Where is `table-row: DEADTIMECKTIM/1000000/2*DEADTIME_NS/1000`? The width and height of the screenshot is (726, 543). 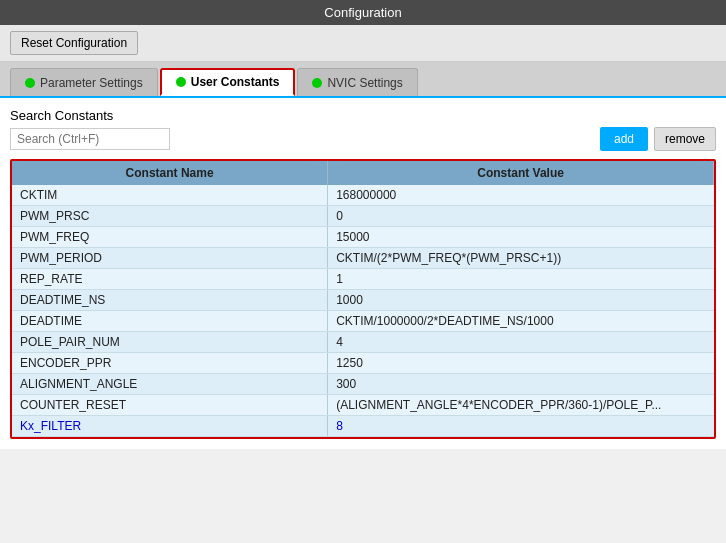 table-row: DEADTIMECKTIM/1000000/2*DEADTIME_NS/1000 is located at coordinates (363, 322).